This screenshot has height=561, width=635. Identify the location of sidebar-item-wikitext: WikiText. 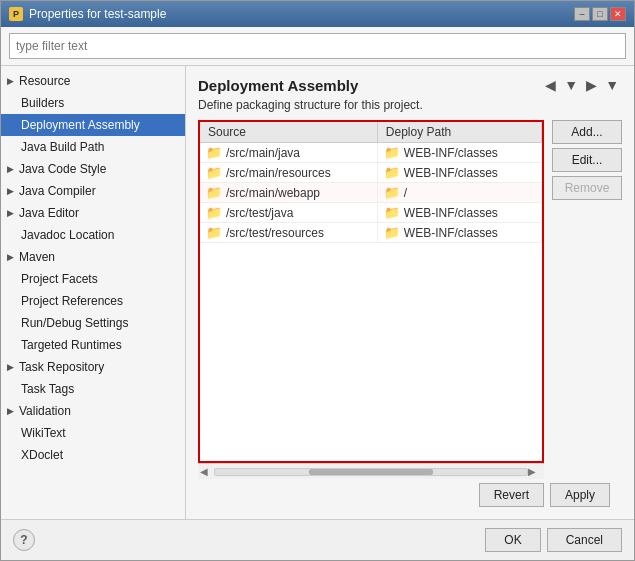
(93, 433).